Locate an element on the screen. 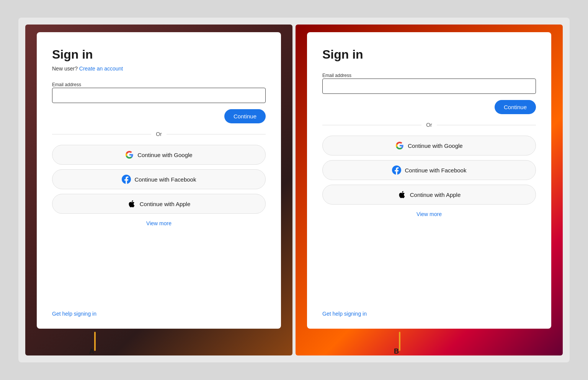 The image size is (588, 380). apple-button-label-b: Continue with Apple is located at coordinates (436, 195).